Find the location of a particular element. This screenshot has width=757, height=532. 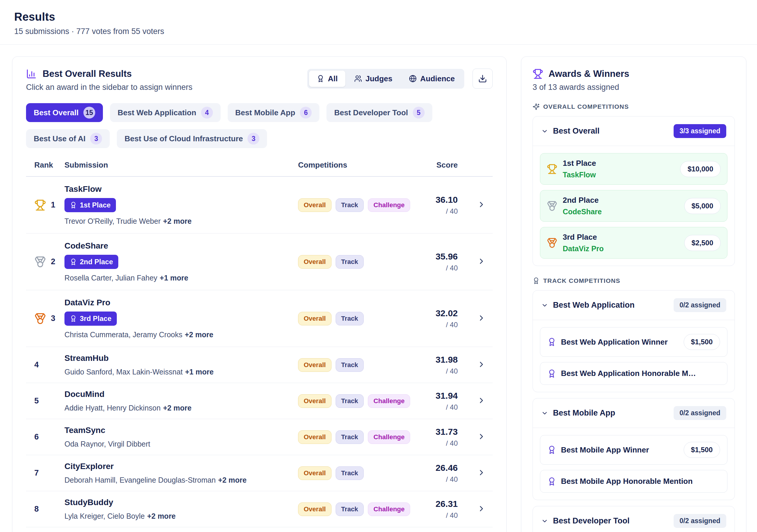

results-controls: All Judges Audience is located at coordinates (400, 78).